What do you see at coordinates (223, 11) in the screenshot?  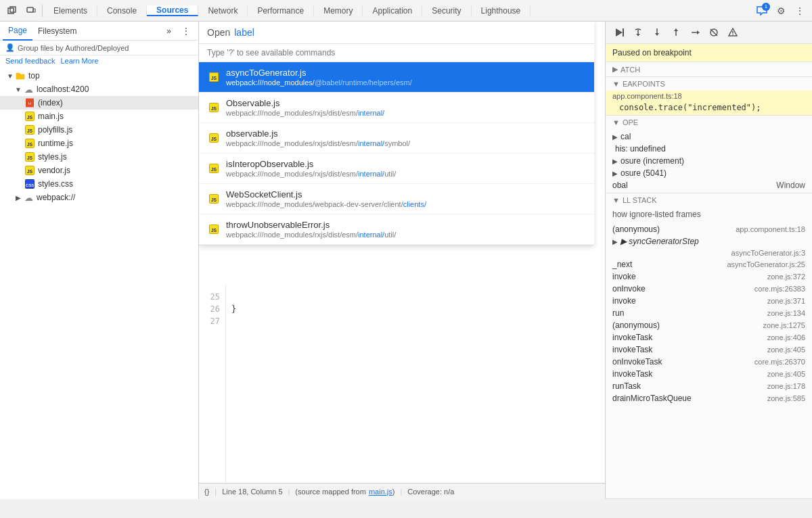 I see `tab-network: Network` at bounding box center [223, 11].